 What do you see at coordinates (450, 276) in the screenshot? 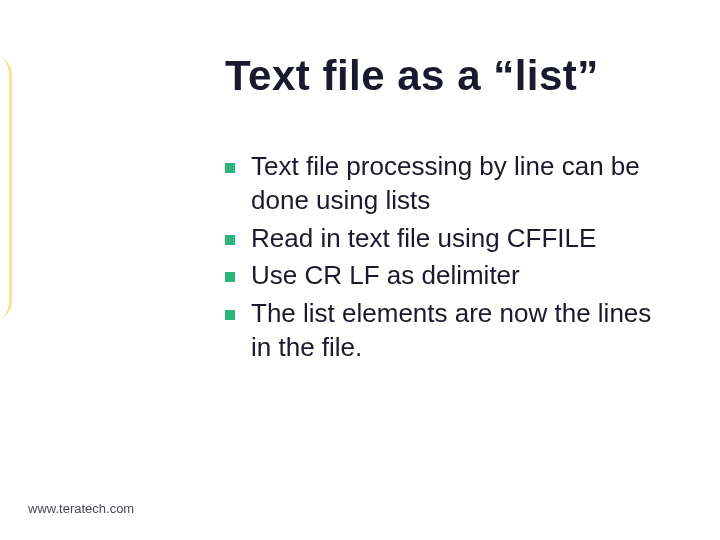
I see `list-item: Use CR LF as delimiter` at bounding box center [450, 276].